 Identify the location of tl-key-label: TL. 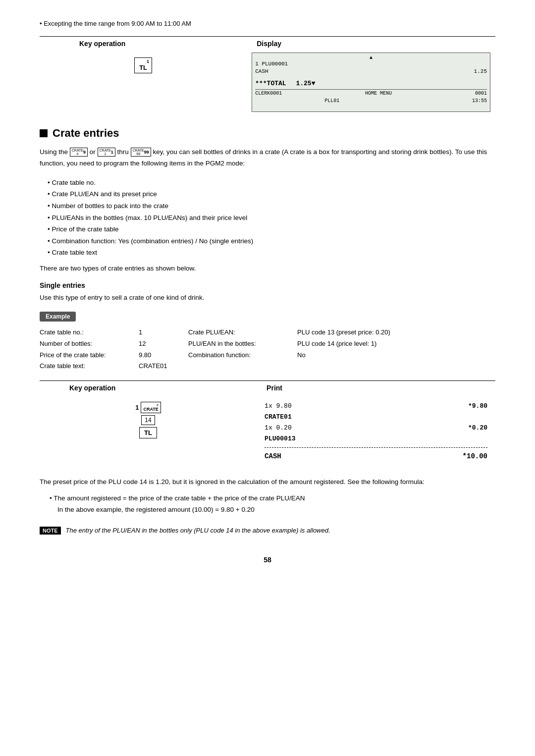
(143, 67).